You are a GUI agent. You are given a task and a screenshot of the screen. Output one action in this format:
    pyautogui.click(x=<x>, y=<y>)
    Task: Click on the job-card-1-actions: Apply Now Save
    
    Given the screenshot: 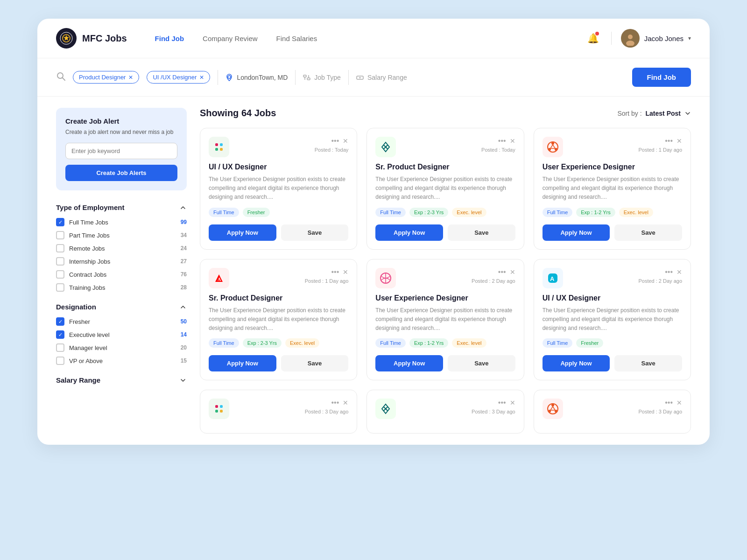 What is the action you would take?
    pyautogui.click(x=278, y=232)
    